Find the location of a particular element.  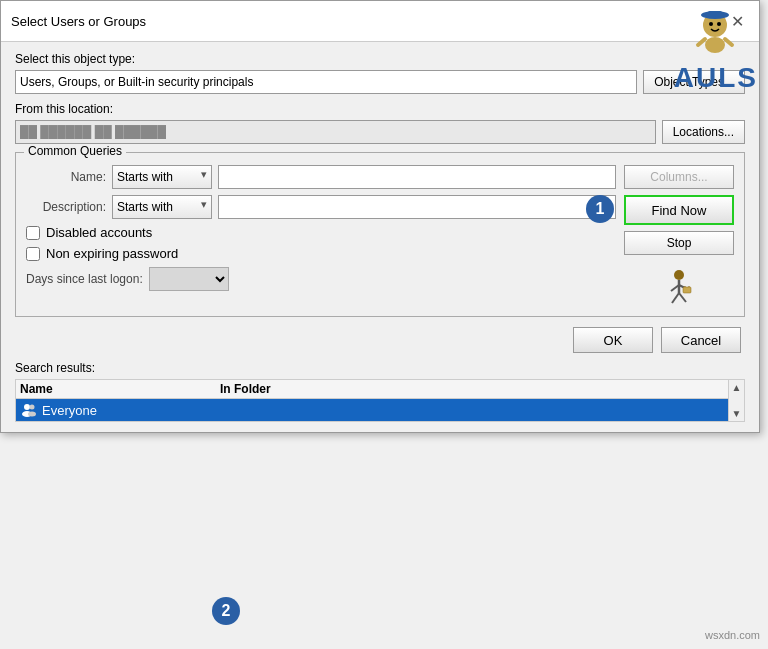

step2-badge: 2 is located at coordinates (226, 611).